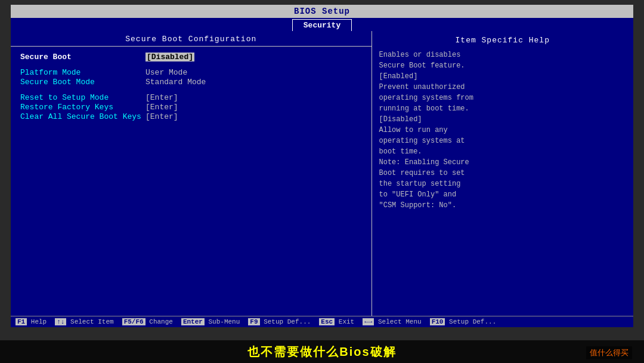 This screenshot has height=363, width=644. Describe the element at coordinates (83, 73) in the screenshot. I see `label-platform-mode: Platform Mode` at that location.